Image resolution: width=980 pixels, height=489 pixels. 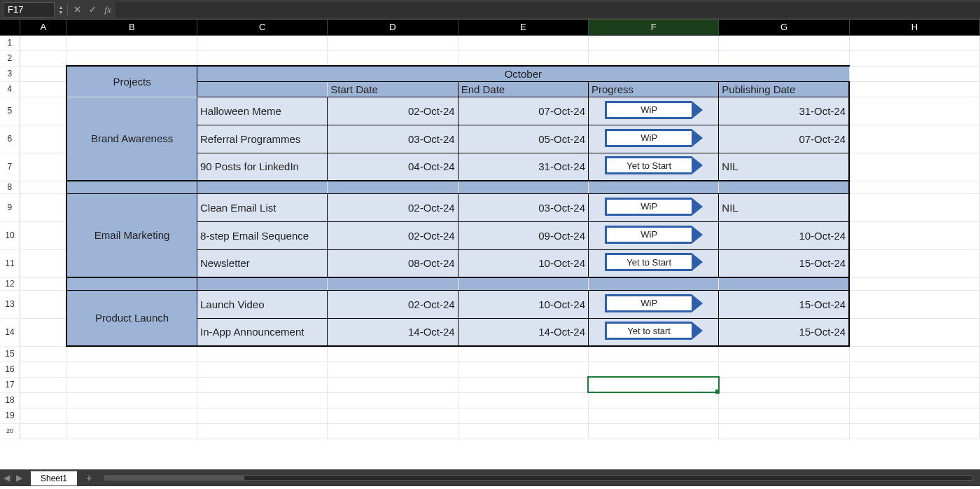 I want to click on task-start: 08-Oct-24, so click(x=393, y=263).